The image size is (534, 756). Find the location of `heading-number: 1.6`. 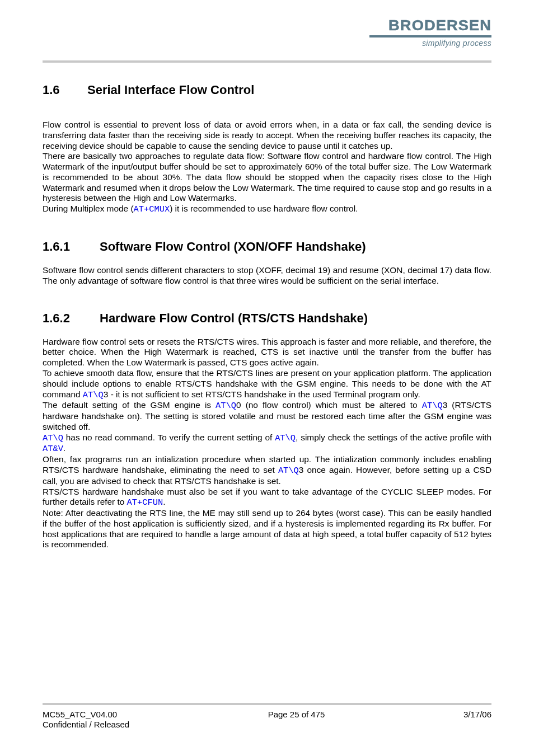

heading-number: 1.6 is located at coordinates (65, 90).